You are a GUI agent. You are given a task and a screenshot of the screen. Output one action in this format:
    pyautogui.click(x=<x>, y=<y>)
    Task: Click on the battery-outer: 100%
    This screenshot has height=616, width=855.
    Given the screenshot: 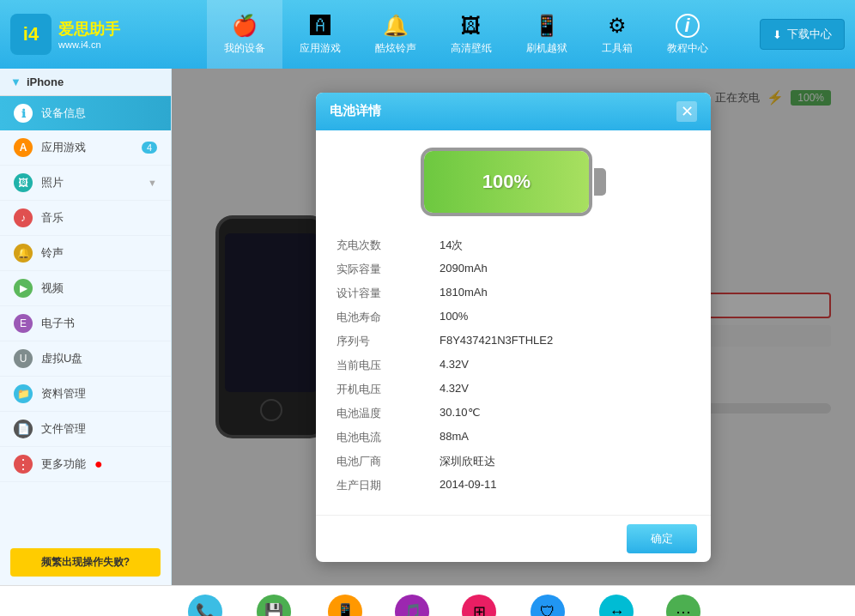 What is the action you would take?
    pyautogui.click(x=506, y=182)
    